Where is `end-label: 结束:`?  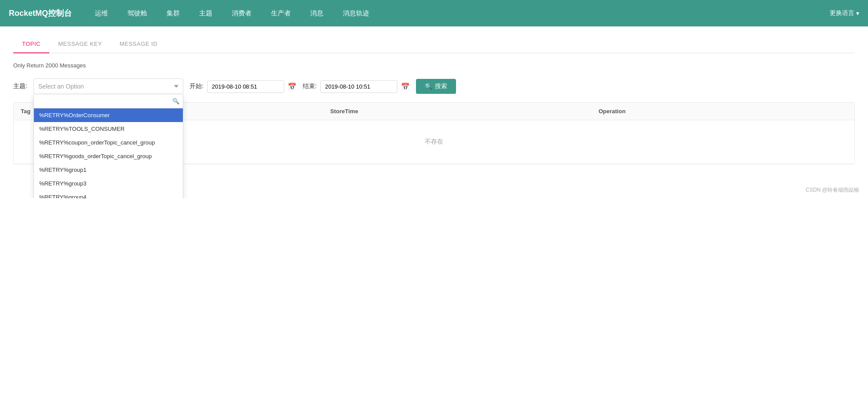
end-label: 结束: is located at coordinates (310, 86).